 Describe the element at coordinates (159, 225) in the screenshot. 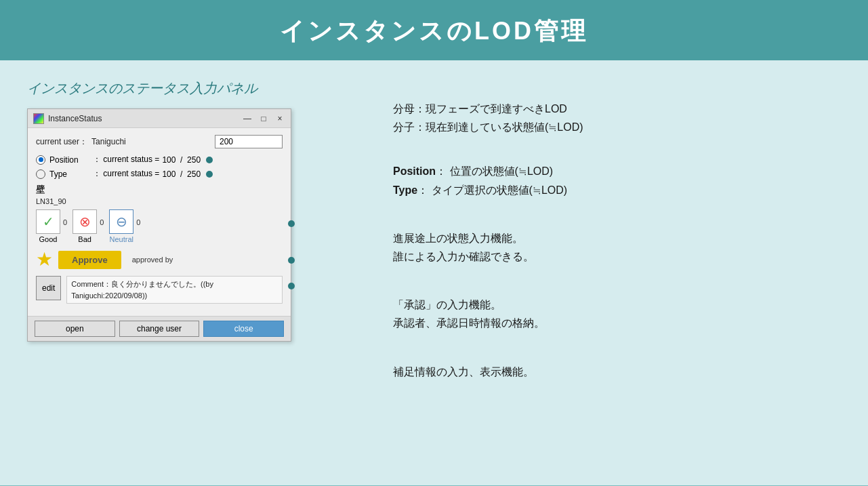

I see `instance-status-window: InstanceStatus — □ × current user： Tanig…` at that location.